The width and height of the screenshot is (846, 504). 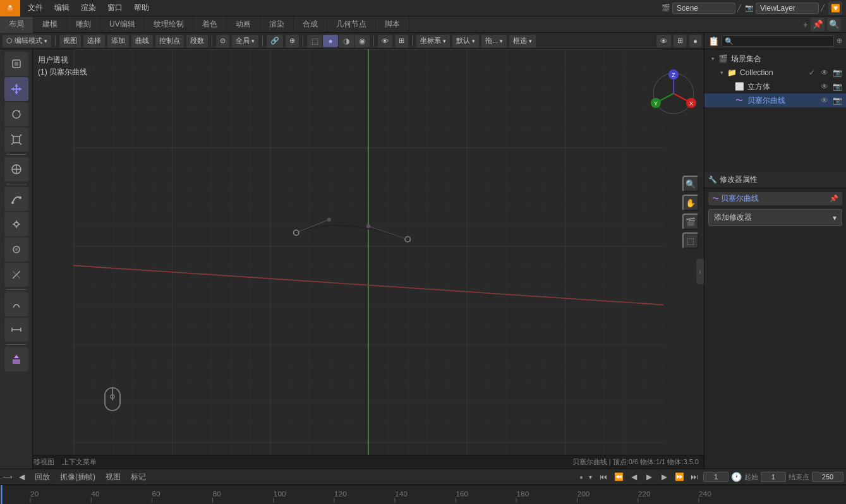 I want to click on step-back-btn: ⏪, so click(x=619, y=477).